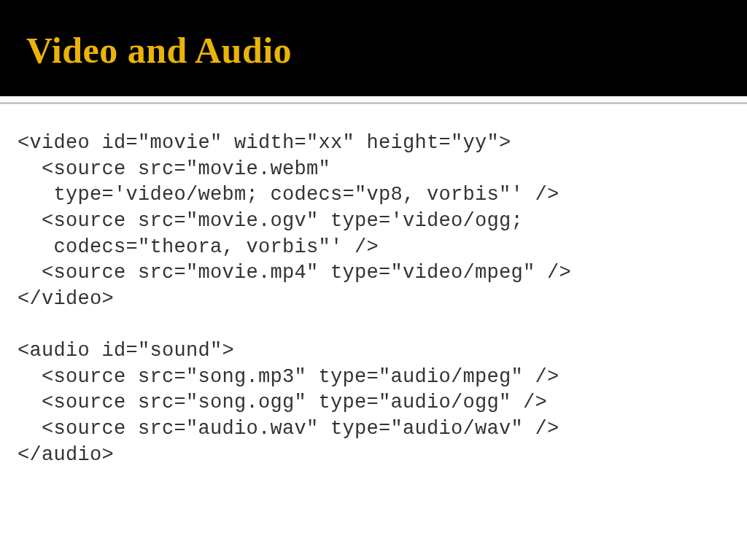  What do you see at coordinates (387, 50) in the screenshot?
I see `slide-title: Video and Audio` at bounding box center [387, 50].